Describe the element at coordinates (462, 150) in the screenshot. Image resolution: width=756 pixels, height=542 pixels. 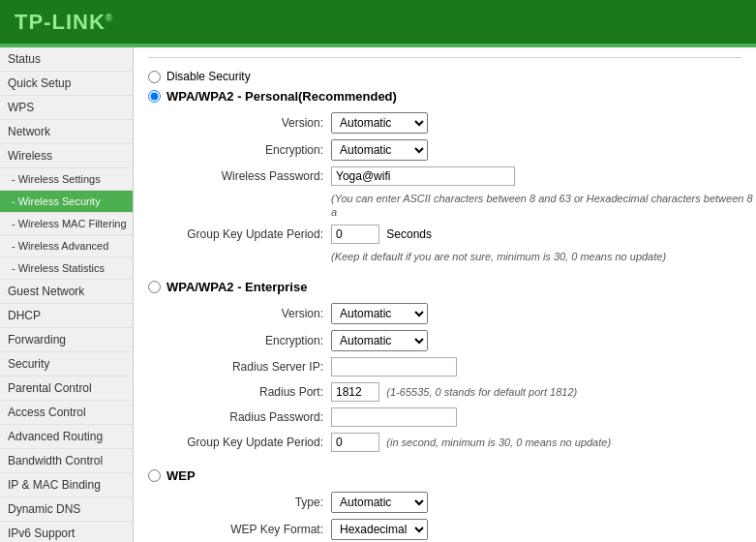
I see `encryption-row: Encryption: Automatic` at that location.